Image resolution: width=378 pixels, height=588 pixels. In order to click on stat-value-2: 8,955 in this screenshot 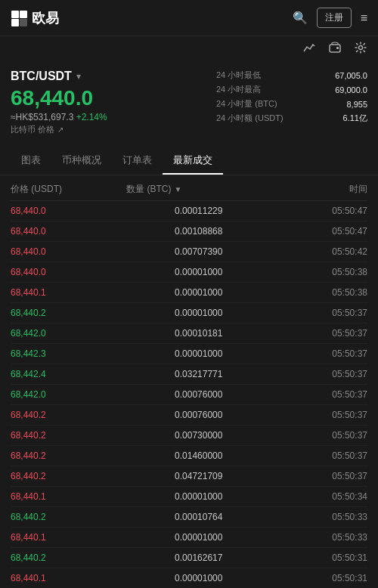, I will do `click(357, 104)`.